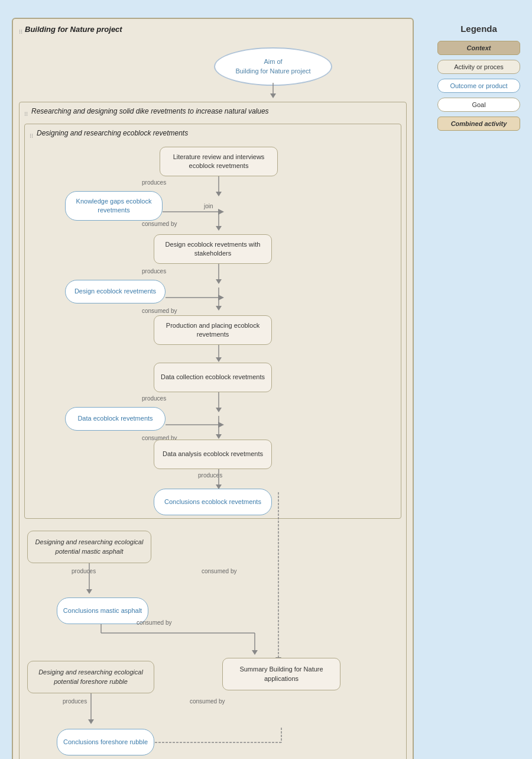 The height and width of the screenshot is (759, 532). Describe the element at coordinates (207, 702) in the screenshot. I see `label-consumed-foreshore: consumed by` at that location.